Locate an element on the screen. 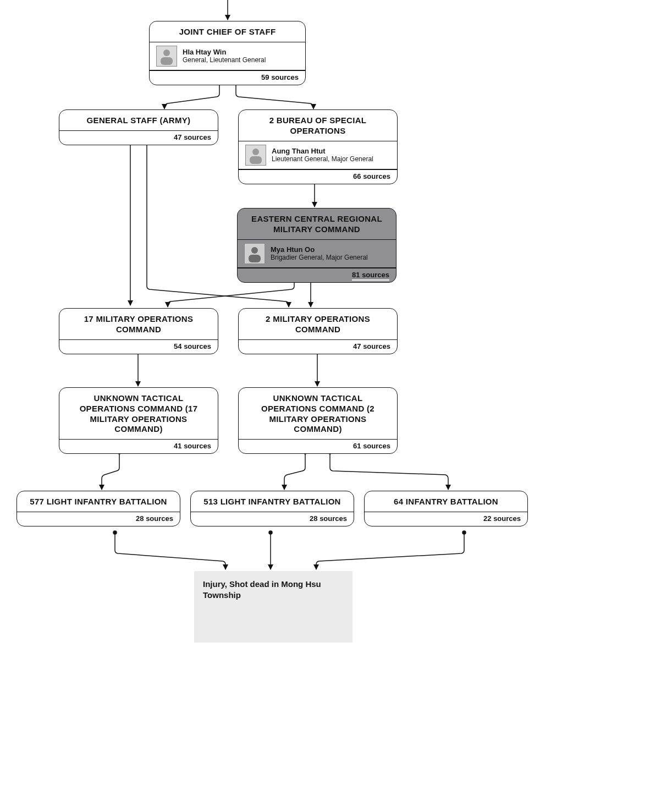  node-513-light-infantry-battalion: 513 LIGHT INFANTRY BATTALION 28 sources is located at coordinates (272, 508).